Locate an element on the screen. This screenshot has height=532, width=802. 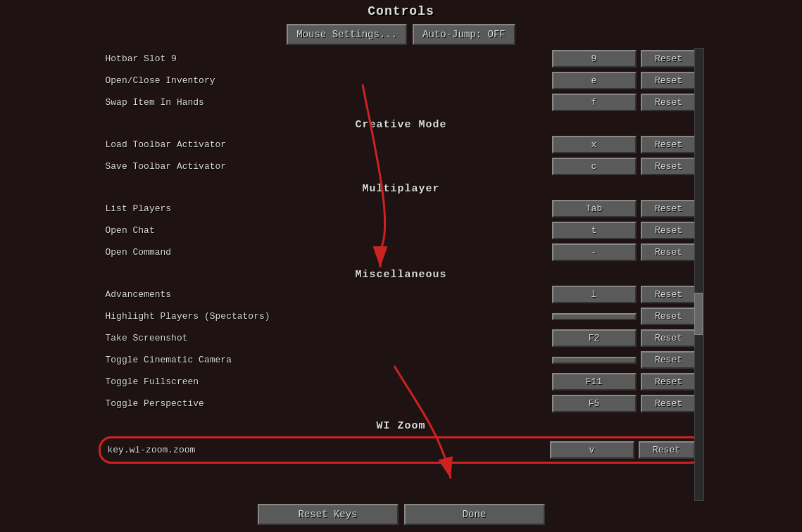
reset-save-toolbar: Reset is located at coordinates (669, 166).